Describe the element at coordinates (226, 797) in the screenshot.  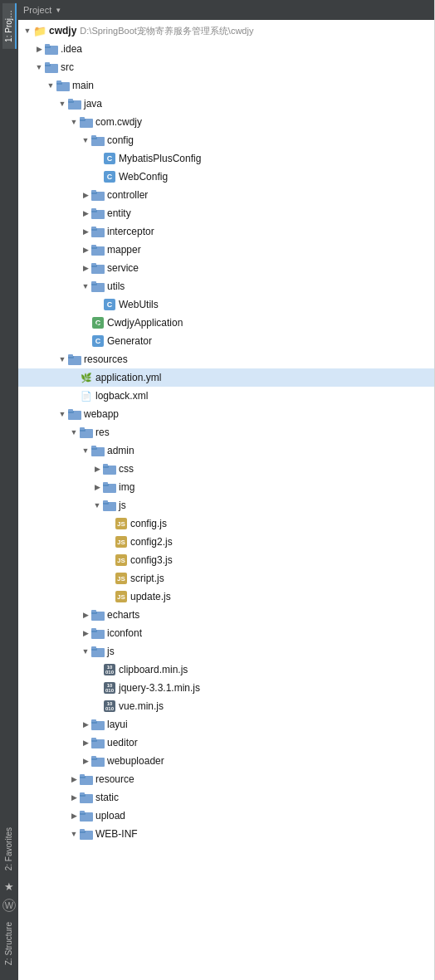
I see `tree-row: ▶static` at that location.